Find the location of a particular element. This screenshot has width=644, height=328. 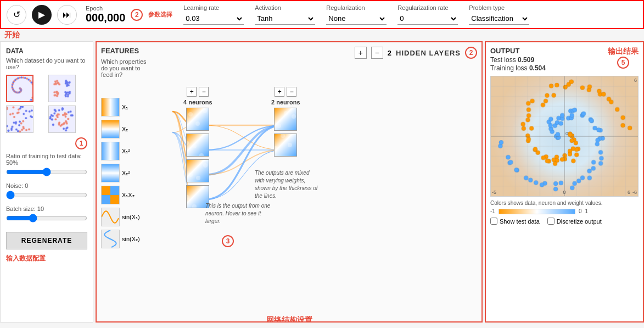

regularization-rate-select: 00.0010.010.1 is located at coordinates (428, 19).